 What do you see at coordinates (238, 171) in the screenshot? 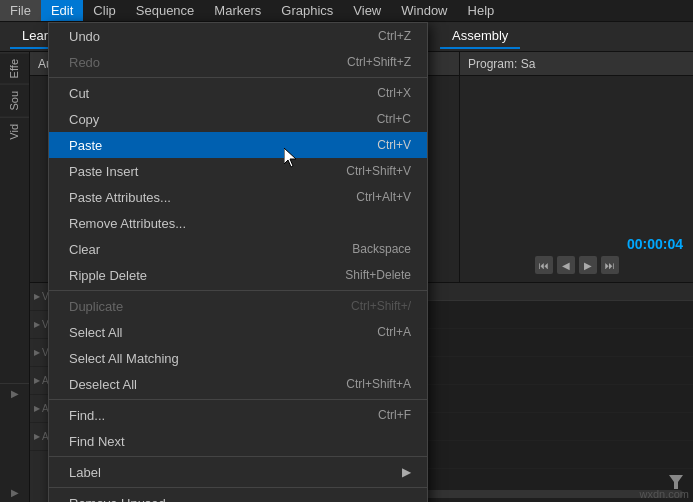
I see `menu-item-paste-insert: Paste Insert Ctrl+Shift+V` at bounding box center [238, 171].